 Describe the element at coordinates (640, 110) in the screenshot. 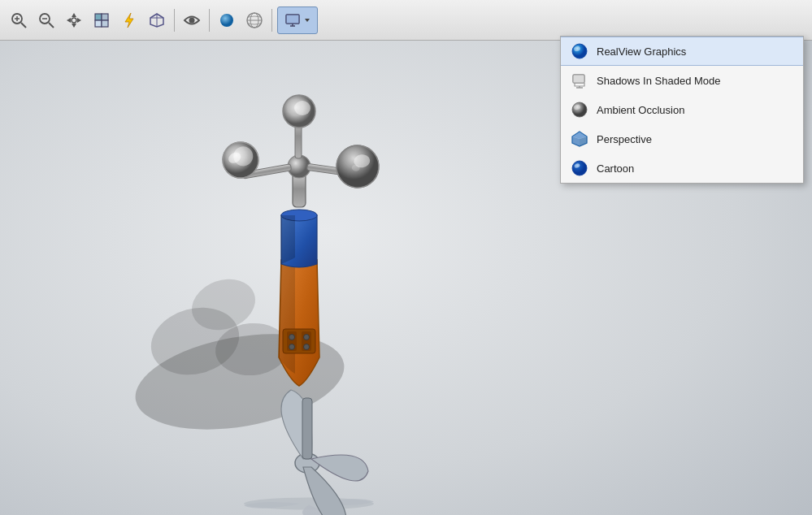

I see `ambient-label: Ambient Occlusion` at that location.